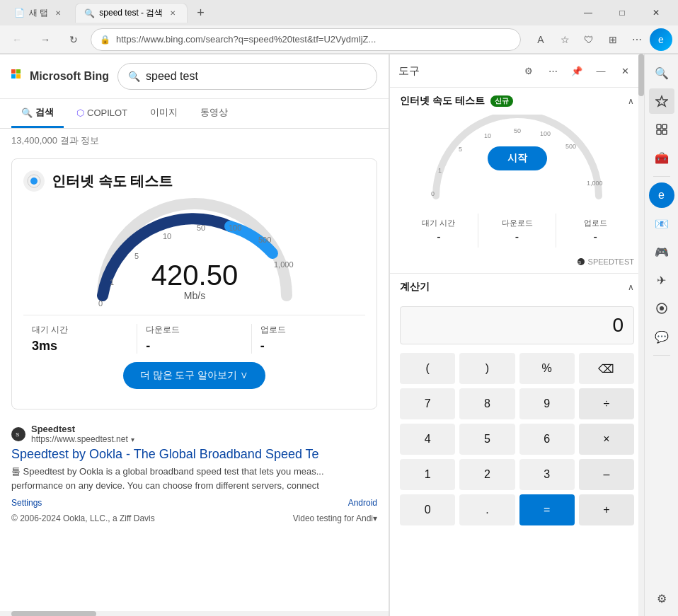  What do you see at coordinates (547, 404) in the screenshot?
I see `calc-btn-9: 9` at bounding box center [547, 404].